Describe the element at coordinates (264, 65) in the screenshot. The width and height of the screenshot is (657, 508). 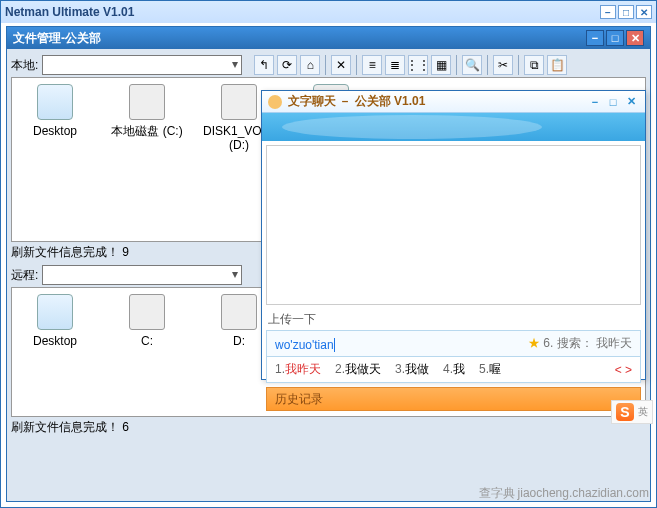
I see `up-folder-icon: ↰` at that location.